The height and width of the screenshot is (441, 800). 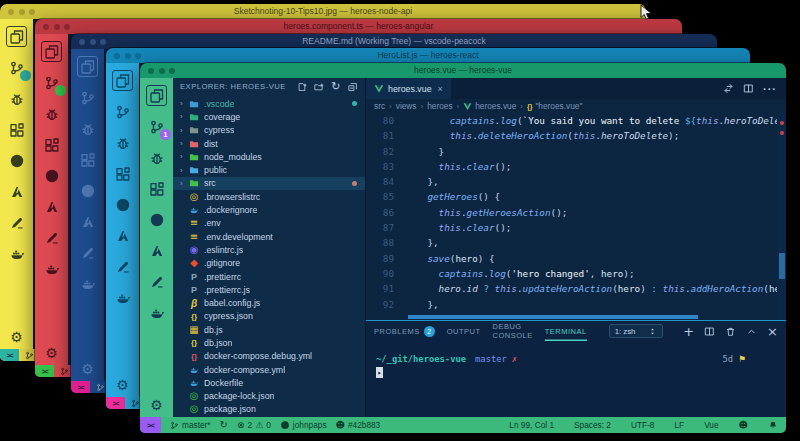 I want to click on file-tree-item-public: ›public, so click(x=269, y=170).